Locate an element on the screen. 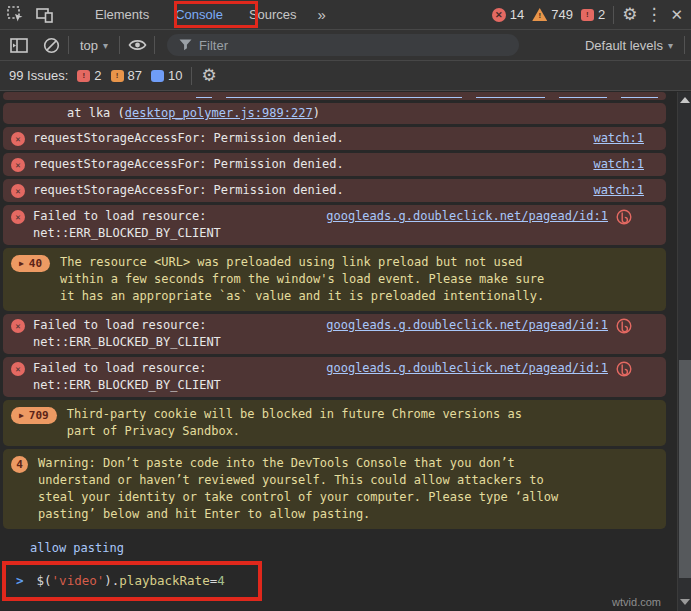 The image size is (691, 611). console-error-stack-row: at lka (desktop_polymer.js:989:227) is located at coordinates (334, 114).